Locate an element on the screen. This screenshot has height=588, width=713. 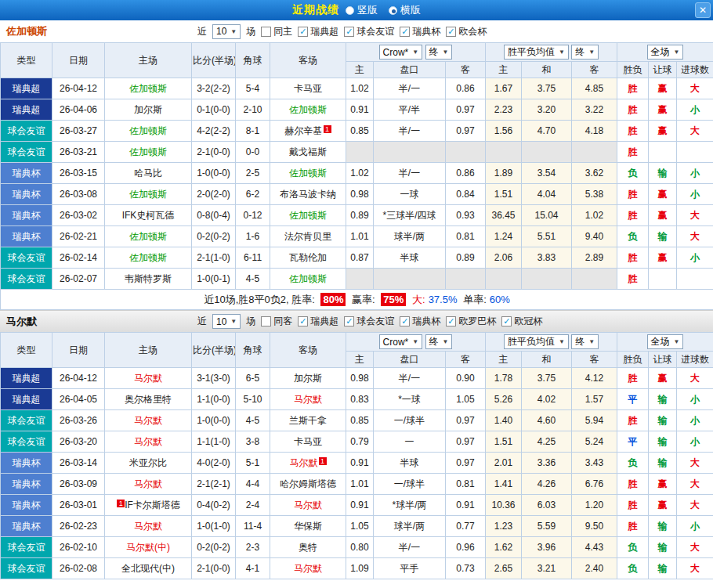
match-score: 2-1(1-0) is located at coordinates (214, 258).